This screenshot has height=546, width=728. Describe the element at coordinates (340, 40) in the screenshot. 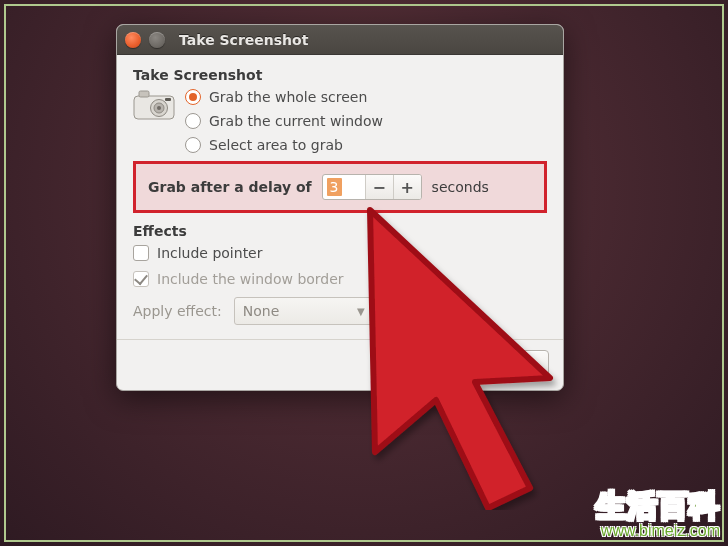

I see `titlebar: Take Screenshot` at that location.